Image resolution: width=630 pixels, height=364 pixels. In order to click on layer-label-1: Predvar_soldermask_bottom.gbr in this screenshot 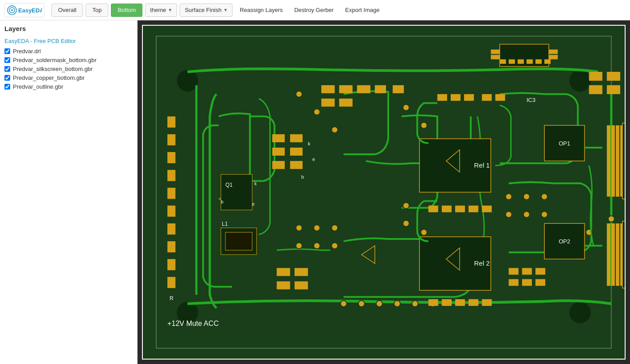, I will do `click(55, 60)`.